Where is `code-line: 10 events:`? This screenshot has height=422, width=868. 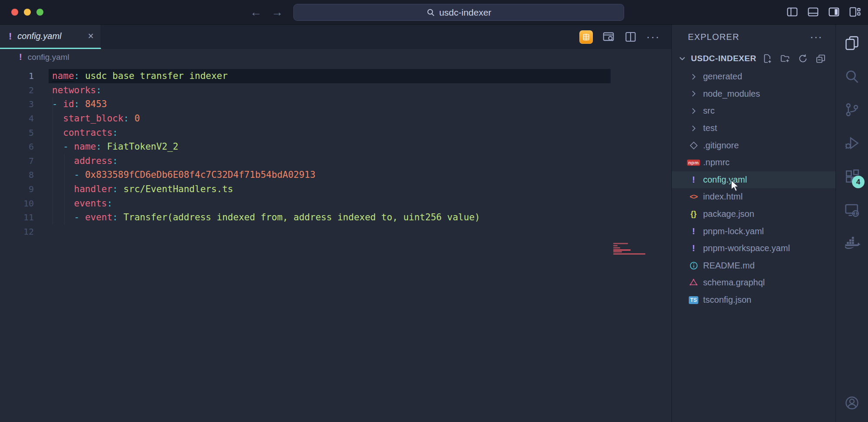
code-line: 10 events: is located at coordinates (336, 203).